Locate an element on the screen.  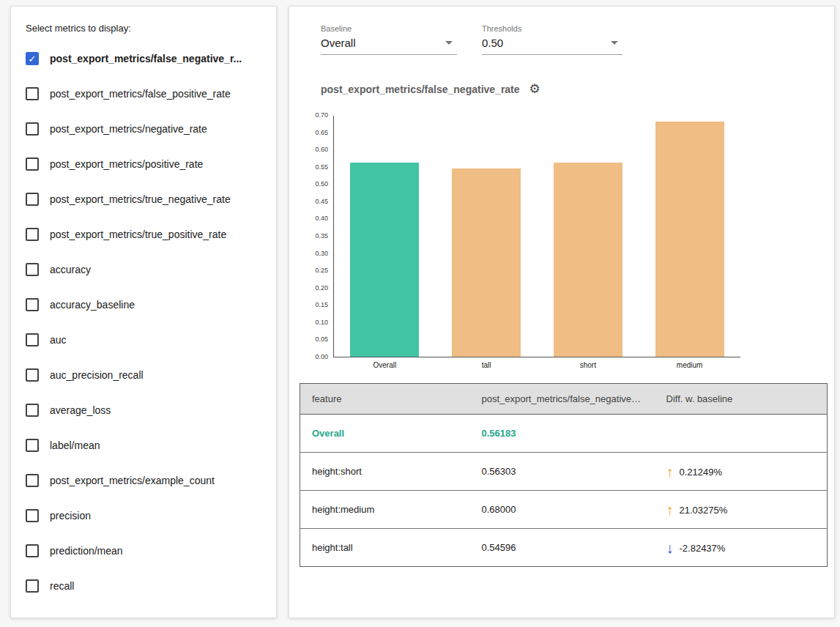
y-axis-tick-label: 0.15 is located at coordinates (321, 305).